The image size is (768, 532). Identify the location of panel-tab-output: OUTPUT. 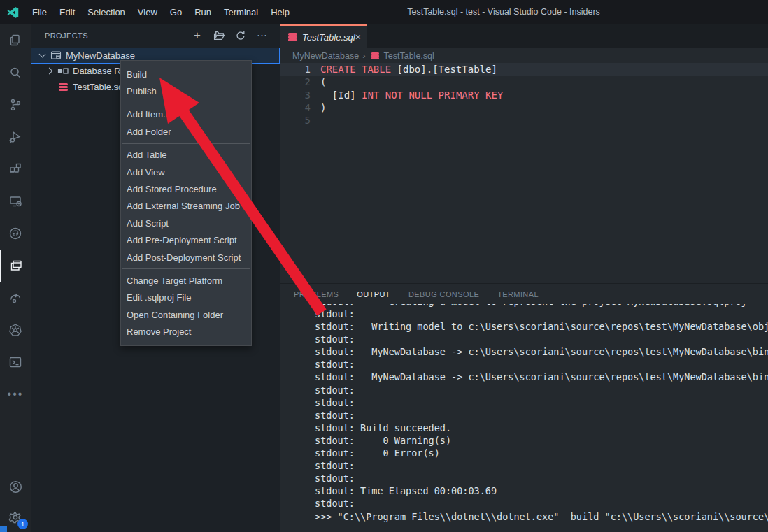
(374, 294).